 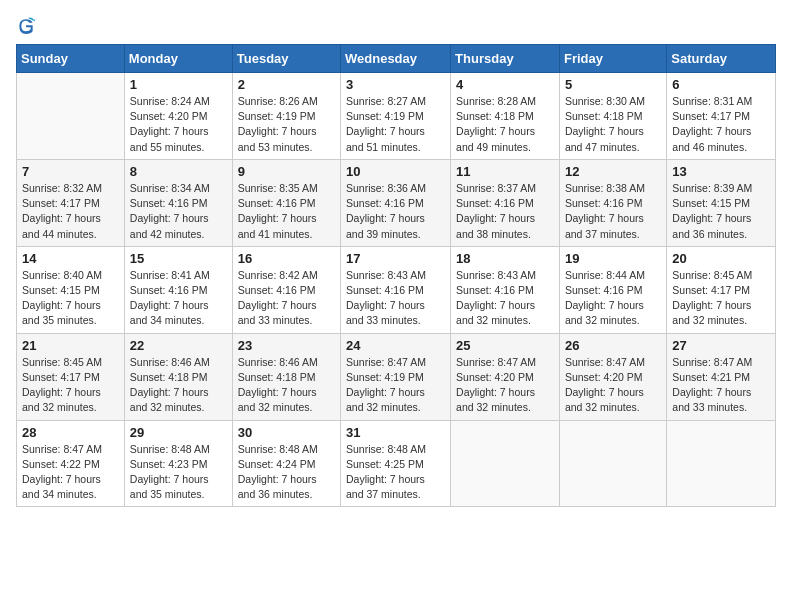 I want to click on calendar-cell: 28Sunrise: 8:47 AMSunset: 4:22 PMDayligh…, so click(x=71, y=464).